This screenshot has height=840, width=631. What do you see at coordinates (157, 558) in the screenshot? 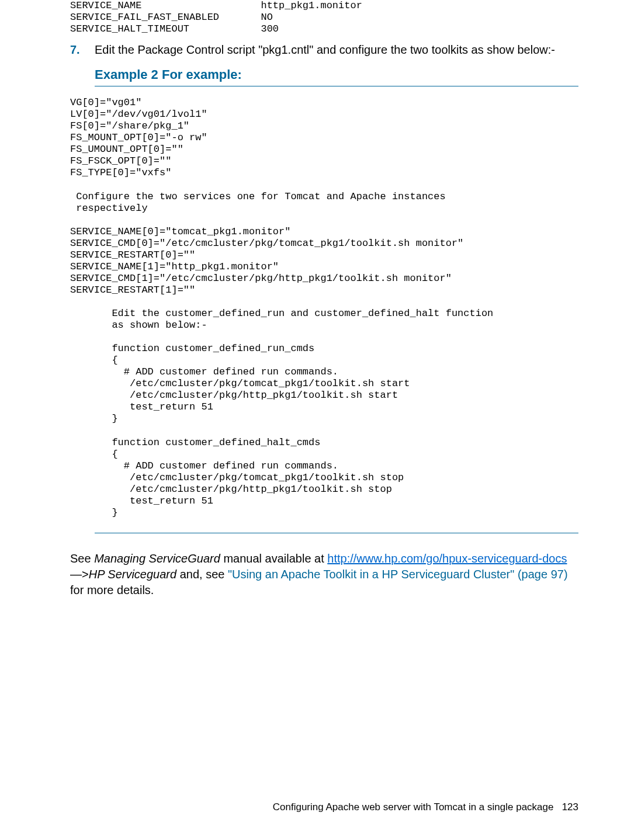
I see `closing-manual: Managing ServiceGuard` at bounding box center [157, 558].